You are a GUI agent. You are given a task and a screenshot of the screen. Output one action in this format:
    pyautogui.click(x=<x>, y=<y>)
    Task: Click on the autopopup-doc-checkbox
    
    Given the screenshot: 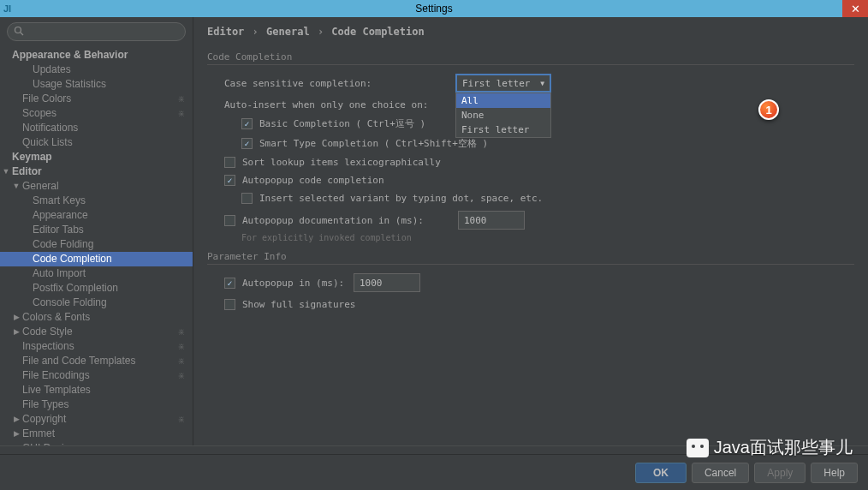 What is the action you would take?
    pyautogui.click(x=229, y=221)
    